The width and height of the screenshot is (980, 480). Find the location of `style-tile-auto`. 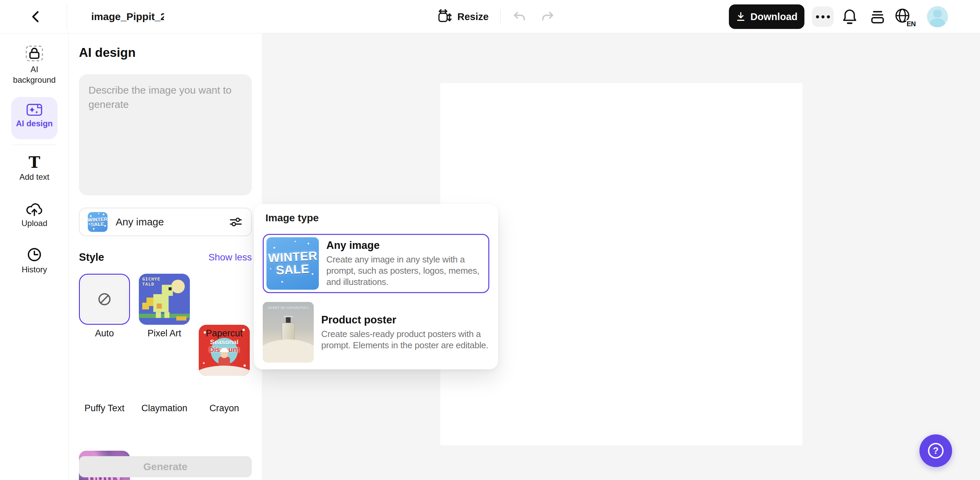

style-tile-auto is located at coordinates (105, 299).